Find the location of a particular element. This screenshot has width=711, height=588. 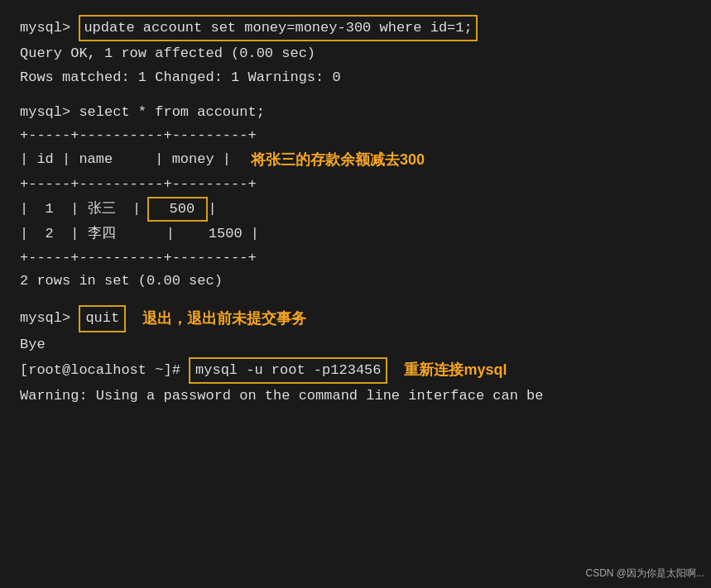

update-sql-text: update account set money=money-300 where… is located at coordinates (278, 28).